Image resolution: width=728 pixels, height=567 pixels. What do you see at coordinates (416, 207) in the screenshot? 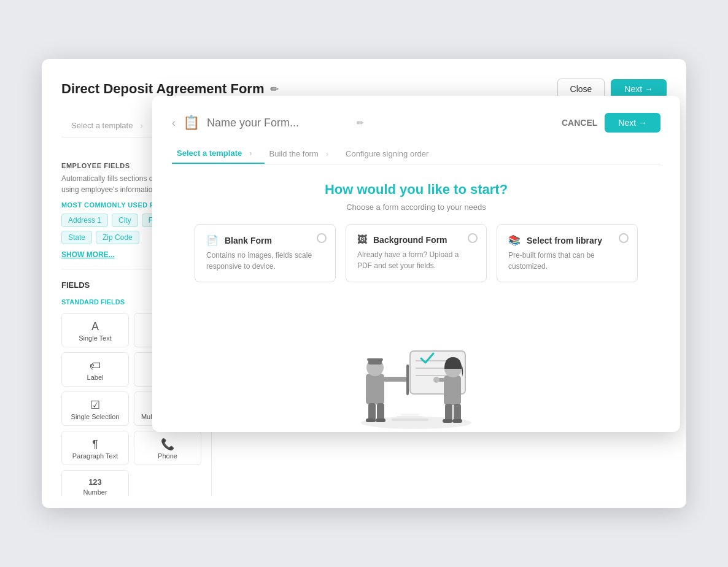
I see `start-subtitle: Choose a form according to your needs` at bounding box center [416, 207].